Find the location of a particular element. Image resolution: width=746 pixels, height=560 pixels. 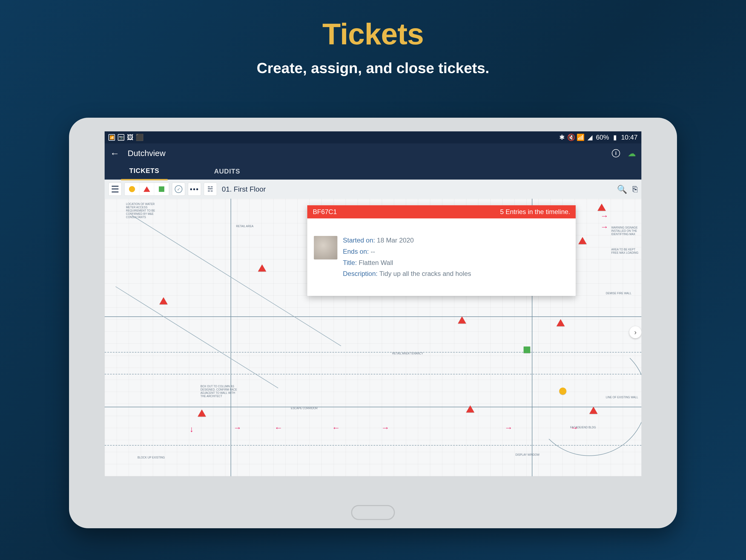

plan-annotation: RETAIL AREA TENANCY is located at coordinates (408, 354).